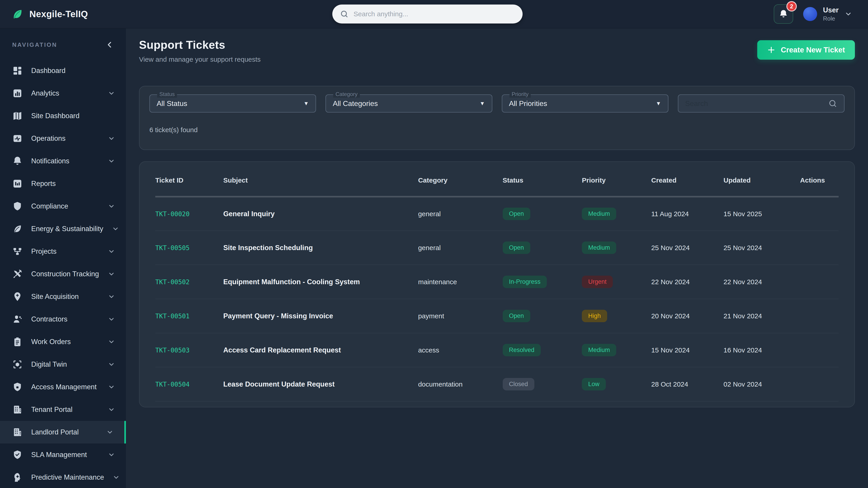 This screenshot has width=868, height=488. I want to click on priority-filter-select: Priority All Priorities ▼, so click(585, 103).